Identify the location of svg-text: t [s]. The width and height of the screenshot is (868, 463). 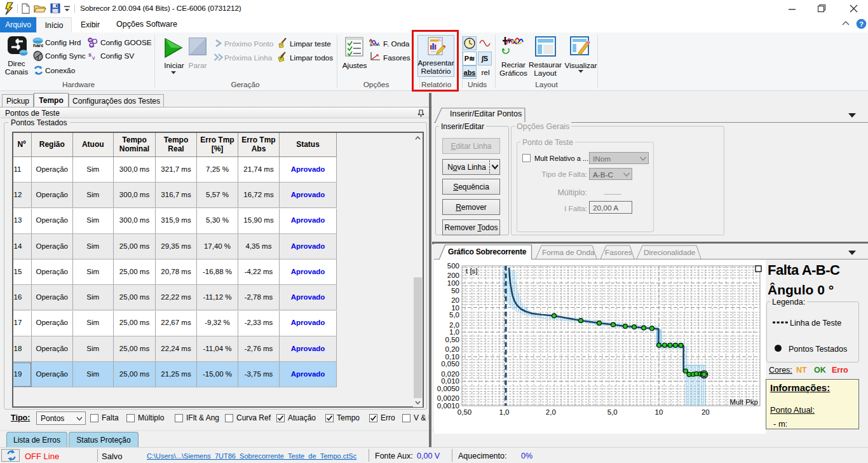
(471, 271).